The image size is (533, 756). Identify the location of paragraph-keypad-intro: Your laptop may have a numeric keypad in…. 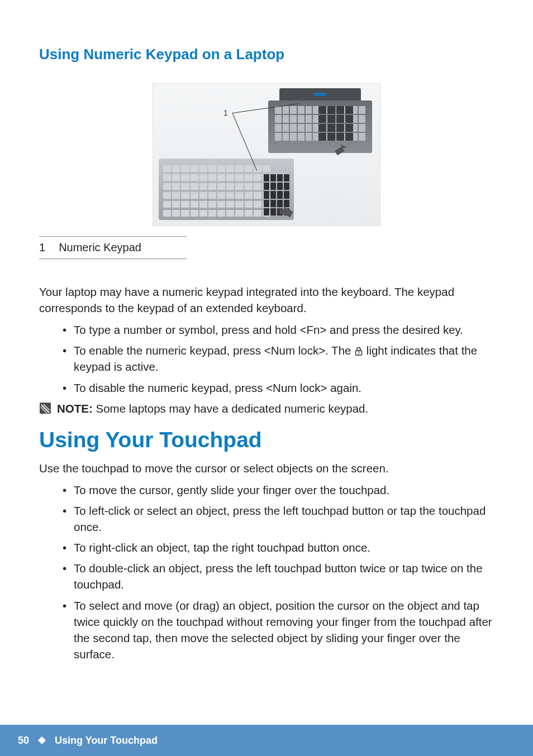
(266, 300).